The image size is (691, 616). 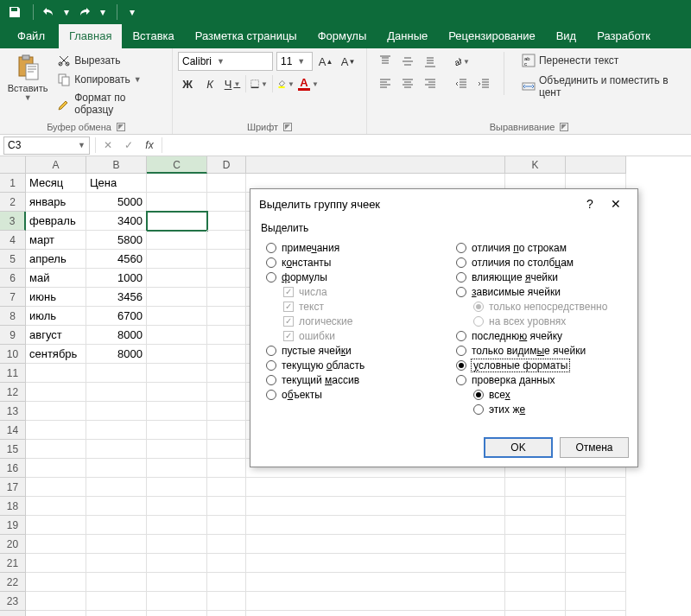 What do you see at coordinates (349, 380) in the screenshot?
I see `radio-current-array: текущий массив` at bounding box center [349, 380].